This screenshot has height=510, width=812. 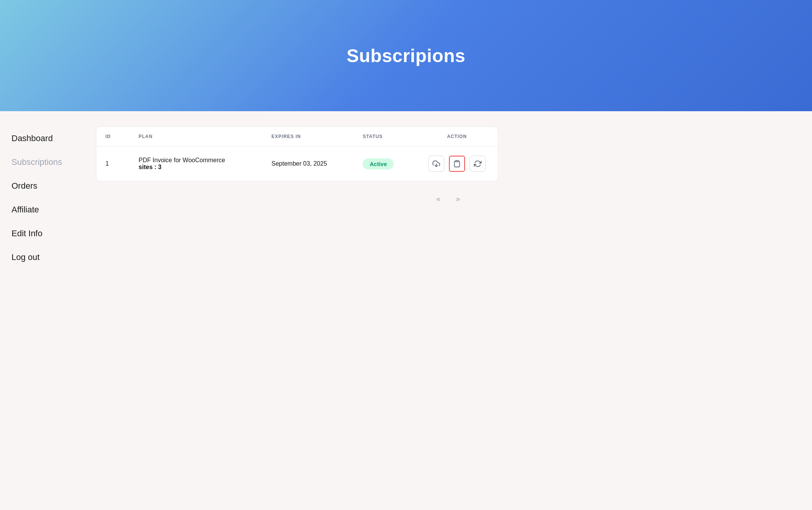 I want to click on table-row: 1 PDF Invoice for WooCommerce sites : 3 …, so click(x=297, y=164).